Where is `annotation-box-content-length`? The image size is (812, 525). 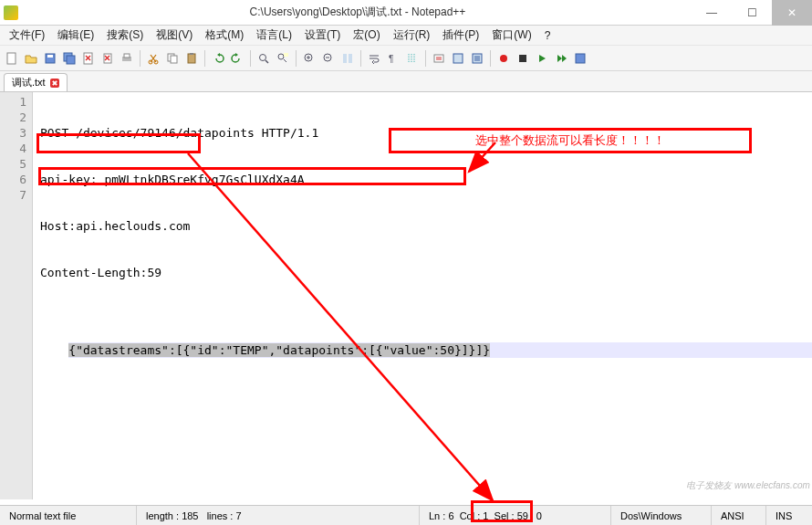 annotation-box-content-length is located at coordinates (119, 143).